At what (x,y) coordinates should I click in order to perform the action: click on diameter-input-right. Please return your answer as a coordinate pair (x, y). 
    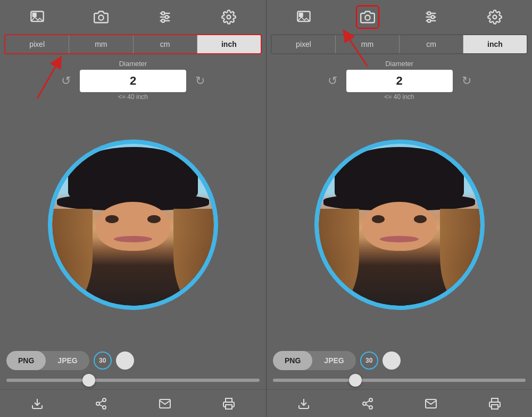
    Looking at the image, I should click on (400, 81).